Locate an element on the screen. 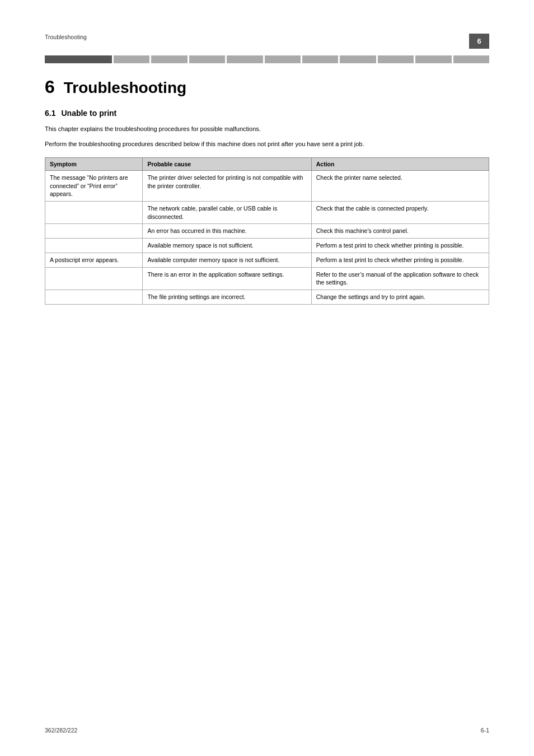 The image size is (534, 756). cell-action: Check this machine’s control panel. is located at coordinates (400, 231).